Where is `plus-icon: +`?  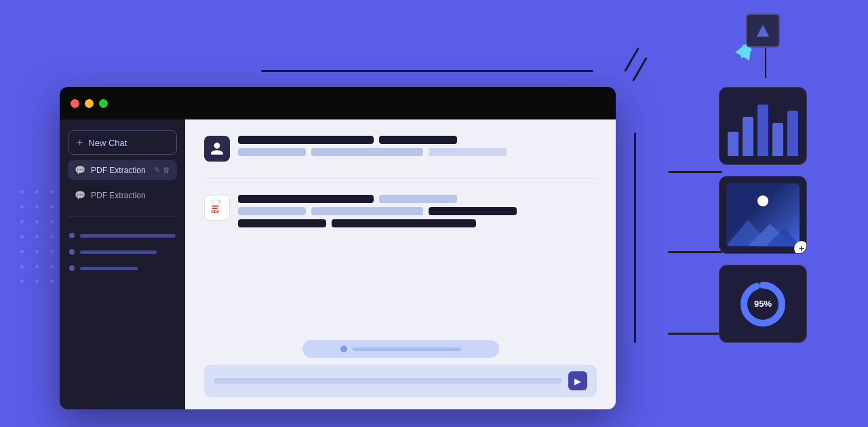
plus-icon: + is located at coordinates (80, 143).